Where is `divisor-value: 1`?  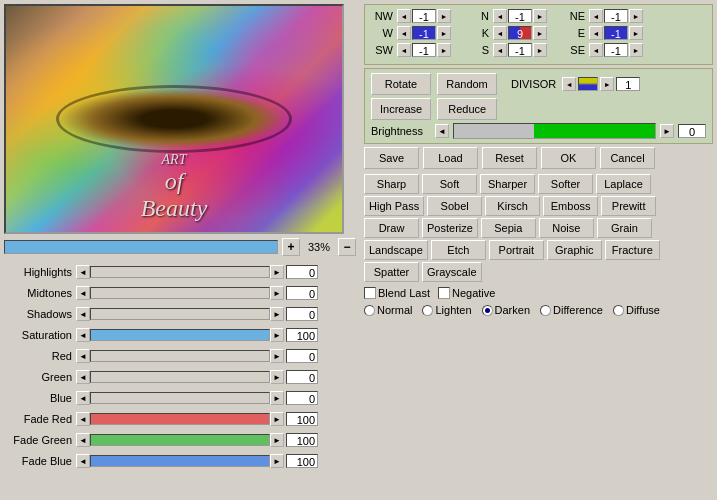 divisor-value: 1 is located at coordinates (628, 84).